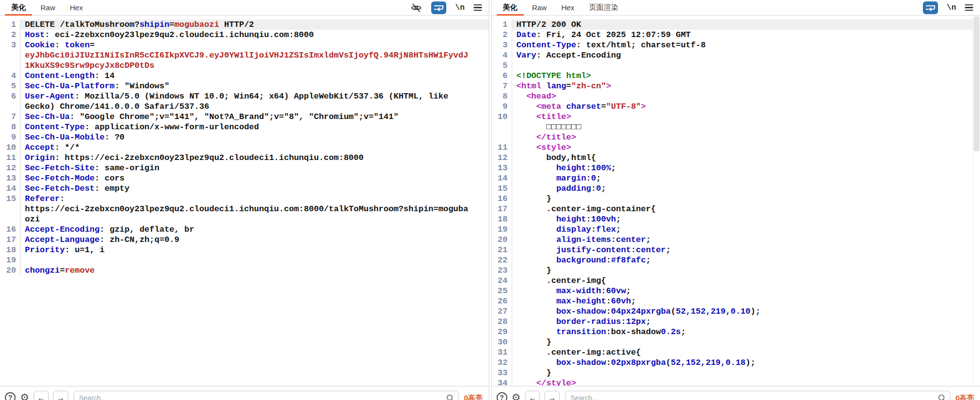 This screenshot has height=400, width=980. I want to click on code-text: Referer:, so click(255, 199).